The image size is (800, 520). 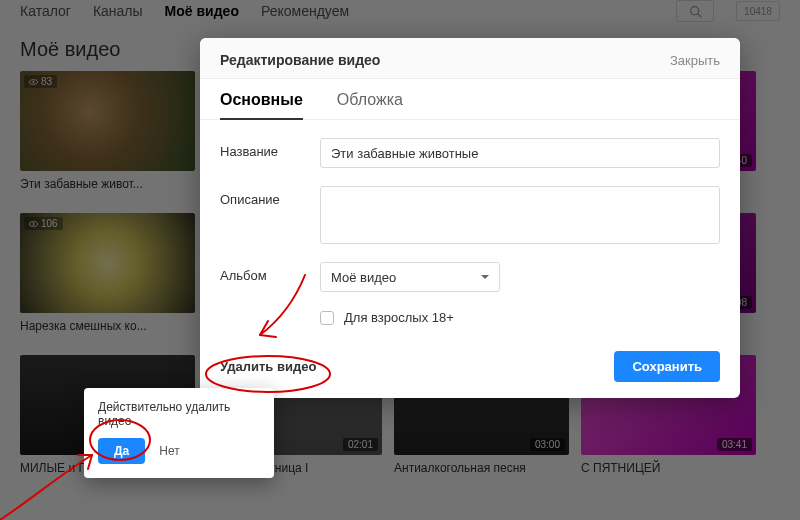 I want to click on confirm-text: Действительно удалить видео, so click(x=179, y=414).